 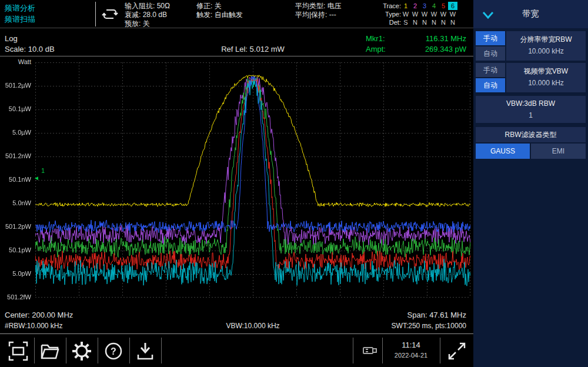 I want to click on center-frequency-label: Center: 200.00 MHz, so click(x=39, y=315).